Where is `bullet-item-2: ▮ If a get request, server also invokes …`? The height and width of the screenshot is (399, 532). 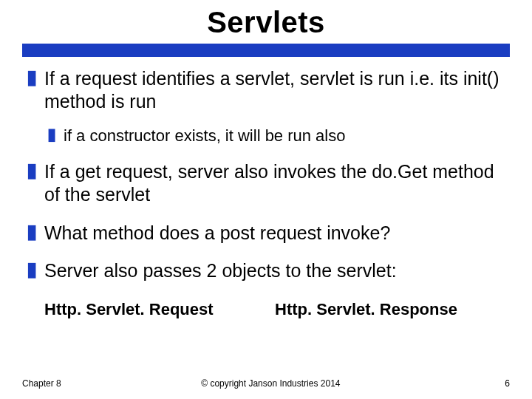
bullet-item-2: ▮ If a get request, server also invokes … is located at coordinates (266, 183).